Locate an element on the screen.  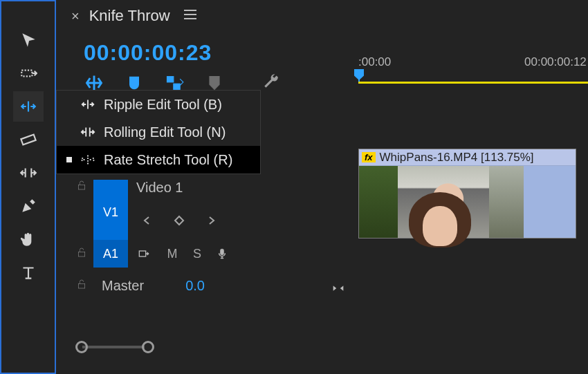
time-ruler: :00:00 00:00:00:12 is located at coordinates (473, 69).